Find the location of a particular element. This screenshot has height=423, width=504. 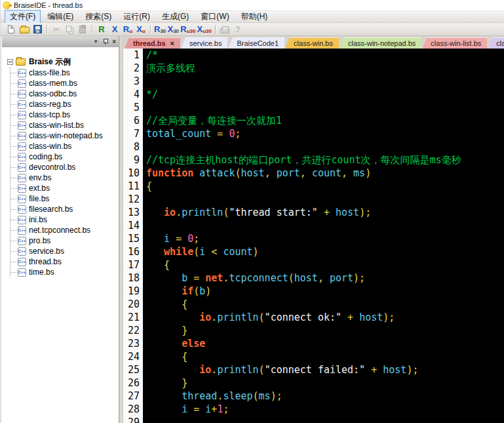

collapse-icon is located at coordinates (10, 62).